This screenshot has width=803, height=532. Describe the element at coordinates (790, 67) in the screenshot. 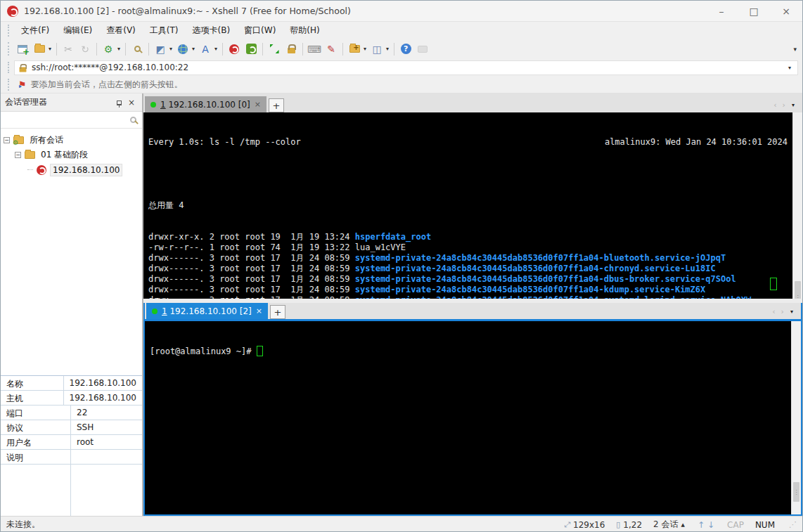

I see `address-dropdown-icon: ▾` at that location.